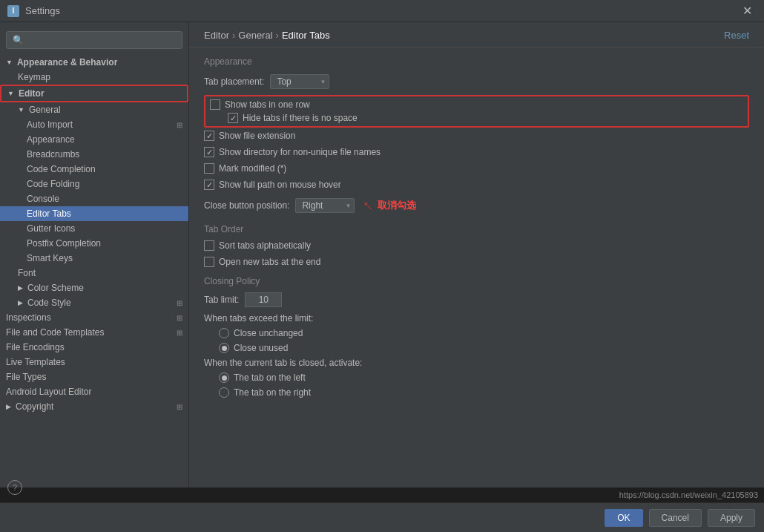 This screenshot has height=532, width=764. What do you see at coordinates (50, 258) in the screenshot?
I see `sidebar-item-label: Smart Keys` at bounding box center [50, 258].